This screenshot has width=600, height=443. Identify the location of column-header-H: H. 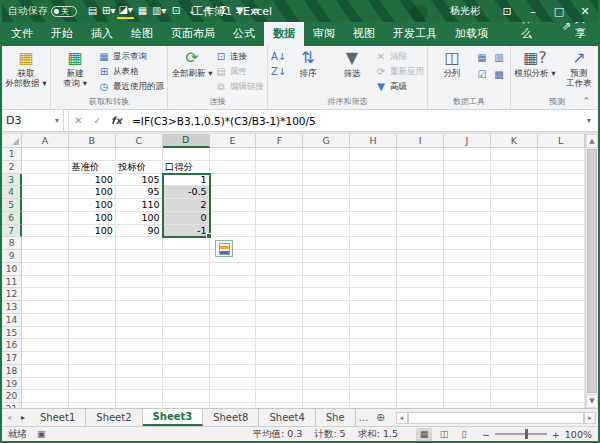
(374, 141).